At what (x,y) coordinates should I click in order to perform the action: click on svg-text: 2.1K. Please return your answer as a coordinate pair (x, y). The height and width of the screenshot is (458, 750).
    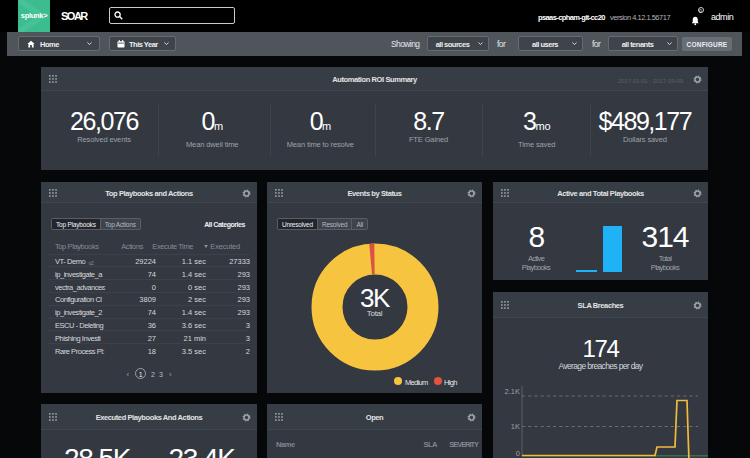
    Looking at the image, I should click on (512, 392).